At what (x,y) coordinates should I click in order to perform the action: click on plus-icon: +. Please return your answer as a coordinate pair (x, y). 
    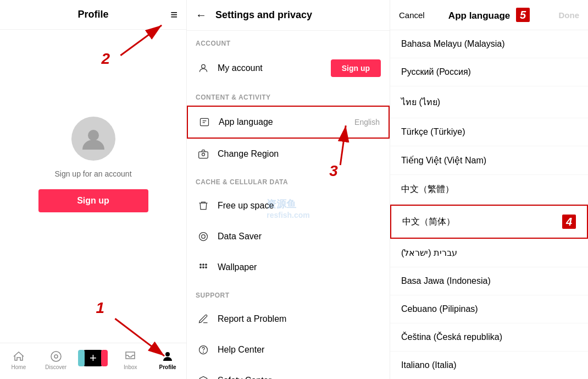
    Looking at the image, I should click on (93, 358).